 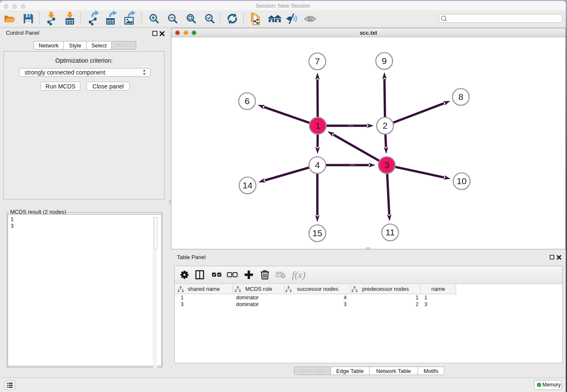 I want to click on svg-text: f(x), so click(x=299, y=275).